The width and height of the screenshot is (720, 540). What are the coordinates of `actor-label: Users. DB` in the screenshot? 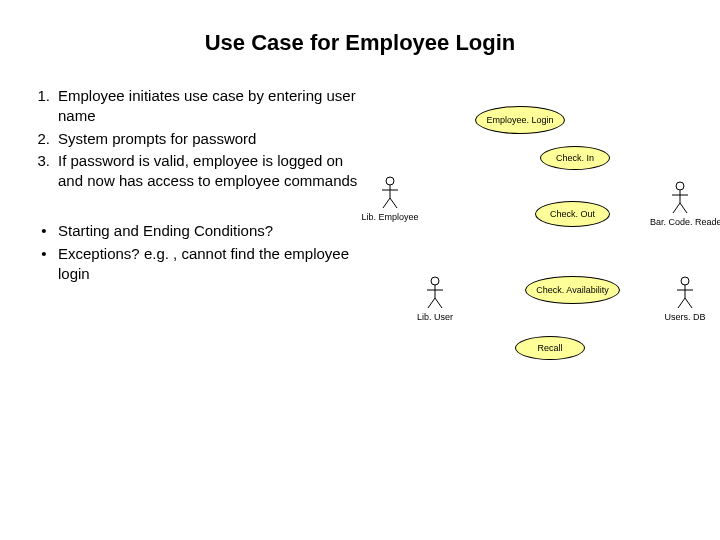 It's located at (685, 317).